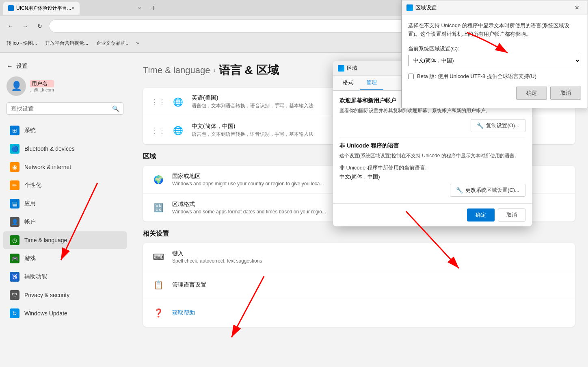  Describe the element at coordinates (432, 156) in the screenshot. I see `non-unicode-desc: 这个设置(系统区域设置)控制在不支持 Unicode 的程序中显示文本时所使用的…` at that location.